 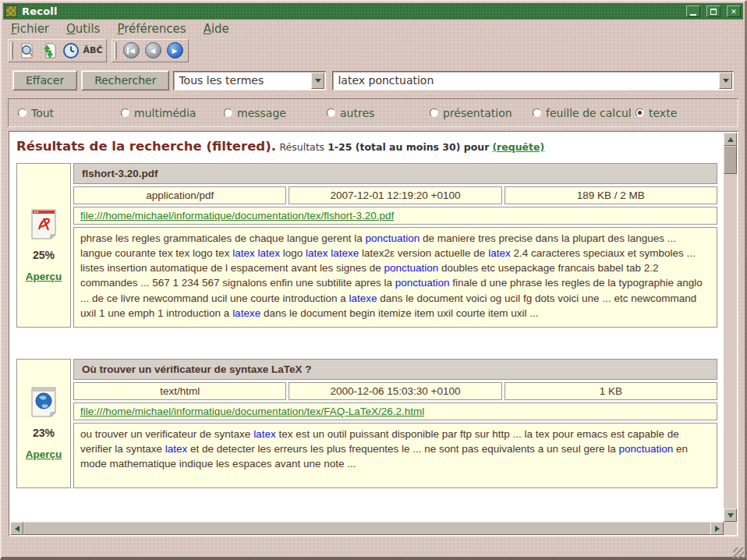 What do you see at coordinates (83, 29) in the screenshot?
I see `menu-outils: Outils` at bounding box center [83, 29].